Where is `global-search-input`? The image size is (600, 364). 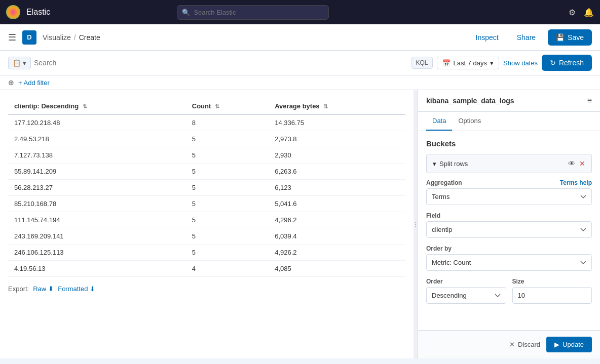 global-search-input is located at coordinates (253, 12).